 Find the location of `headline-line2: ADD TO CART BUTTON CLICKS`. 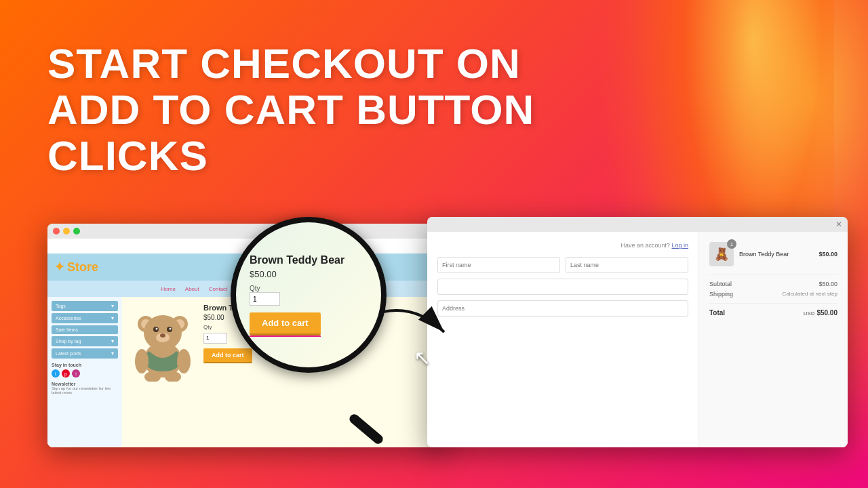

headline-line2: ADD TO CART BUTTON CLICKS is located at coordinates (312, 133).